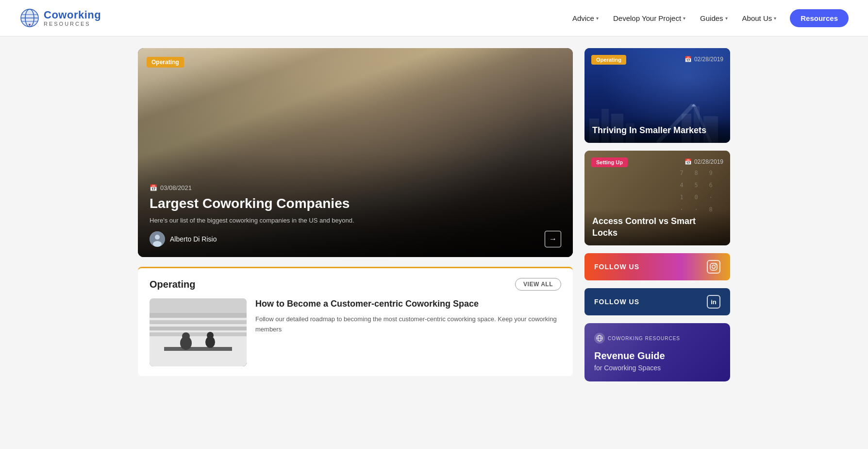 Image resolution: width=868 pixels, height=449 pixels. What do you see at coordinates (657, 368) in the screenshot?
I see `revenue-guide-subtitle: for Coworking Spaces` at bounding box center [657, 368].